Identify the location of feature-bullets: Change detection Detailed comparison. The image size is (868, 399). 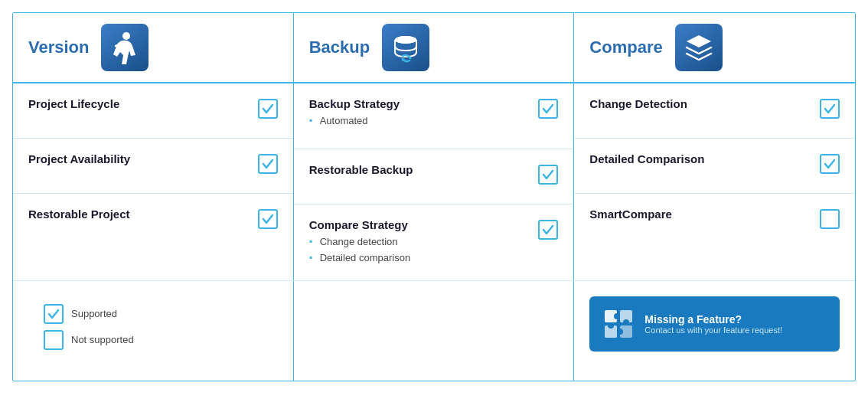
(420, 250).